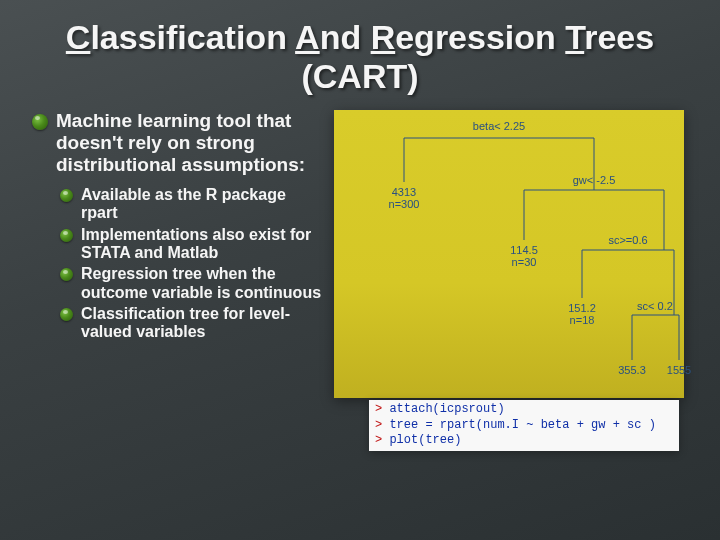 This screenshot has width=720, height=540. I want to click on tree-leaf: 1555, so click(679, 370).